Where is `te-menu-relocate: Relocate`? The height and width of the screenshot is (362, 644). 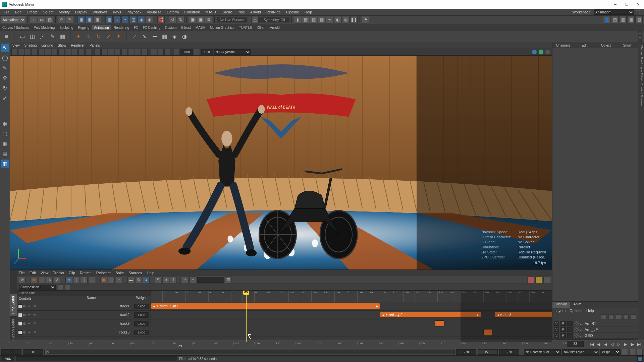
te-menu-relocate: Relocate is located at coordinates (103, 273).